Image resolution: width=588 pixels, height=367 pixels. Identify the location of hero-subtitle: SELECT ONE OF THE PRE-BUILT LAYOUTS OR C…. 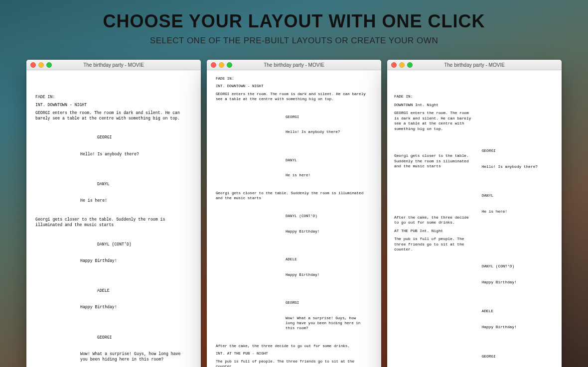
(294, 41).